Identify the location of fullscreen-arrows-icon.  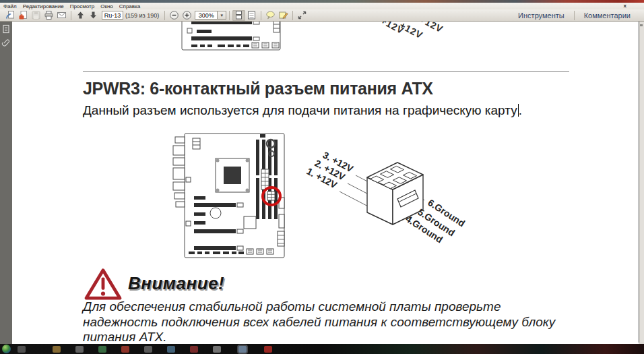
(302, 15).